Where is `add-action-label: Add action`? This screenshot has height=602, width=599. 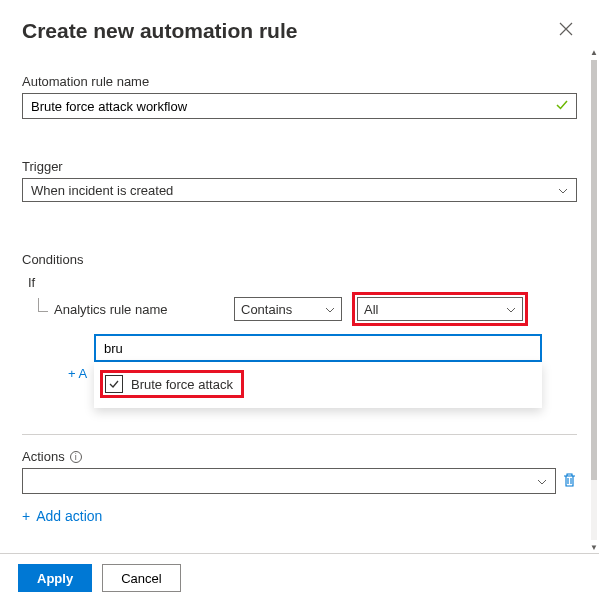
add-action-label: Add action is located at coordinates (69, 516).